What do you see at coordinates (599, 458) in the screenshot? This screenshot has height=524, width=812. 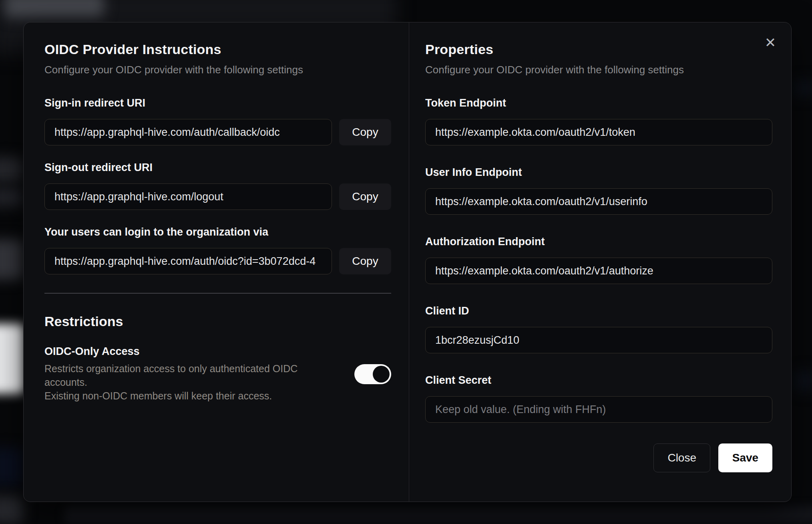 I see `modal-actions: Close Save` at bounding box center [599, 458].